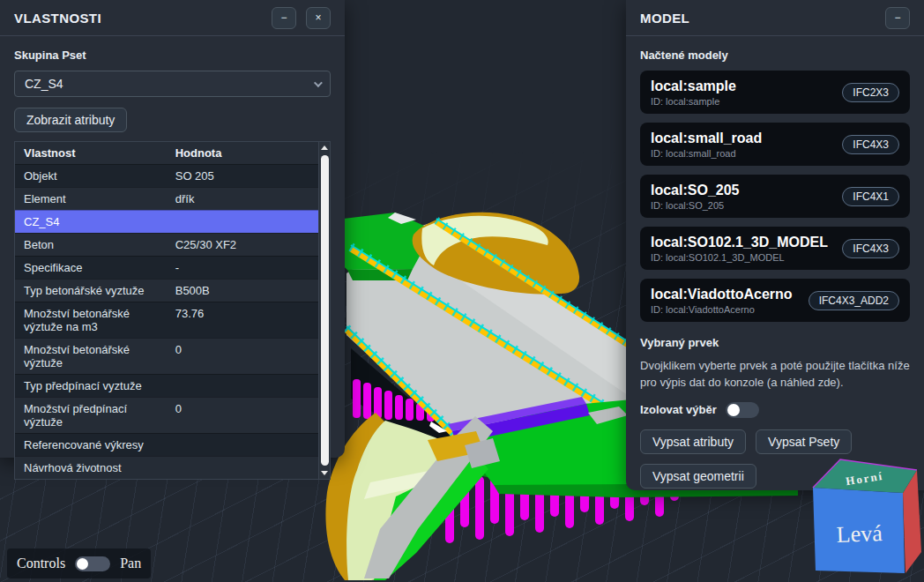 The height and width of the screenshot is (582, 924). I want to click on model-id: ID: local:SO102.1_3D_MODEL, so click(739, 257).